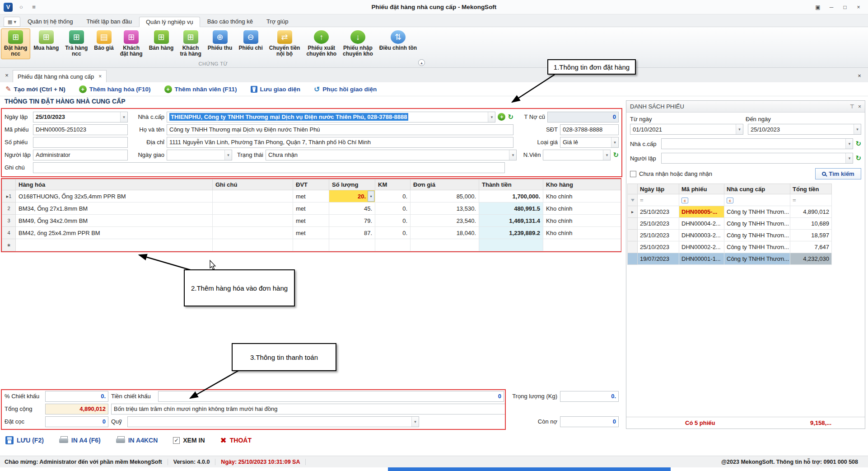  Describe the element at coordinates (831, 7) in the screenshot. I see `minimize-icon: ─` at that location.